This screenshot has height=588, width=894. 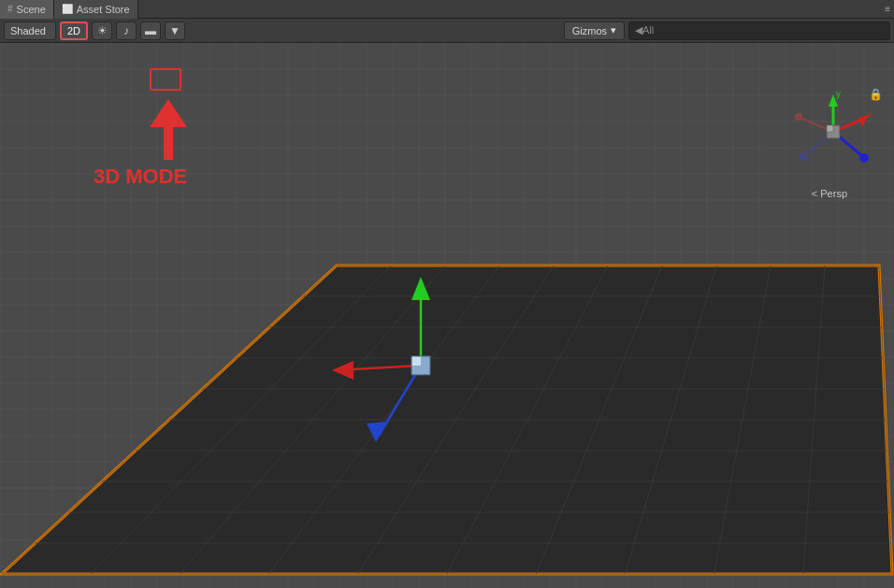 What do you see at coordinates (103, 31) in the screenshot?
I see `sun-icon: ☀` at bounding box center [103, 31].